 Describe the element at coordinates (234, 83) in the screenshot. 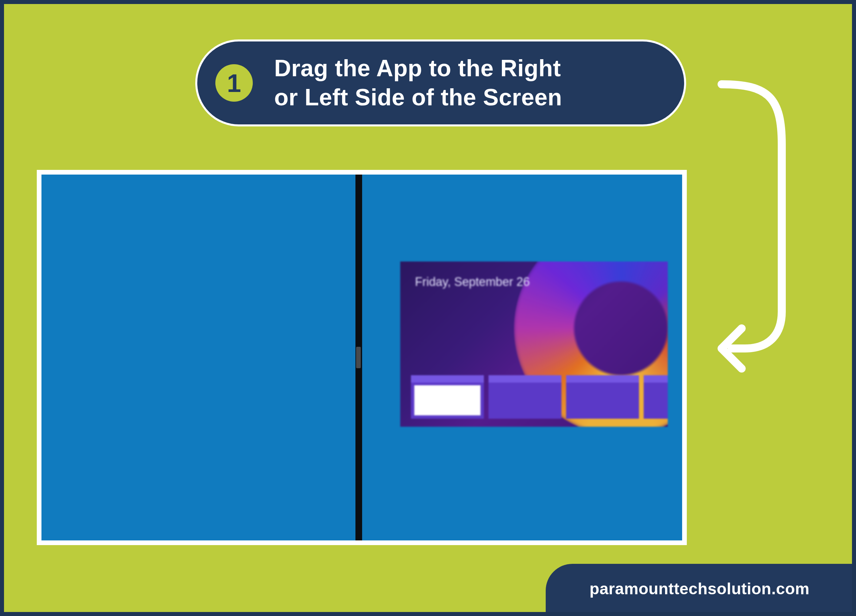

I see `step-number: 1` at that location.